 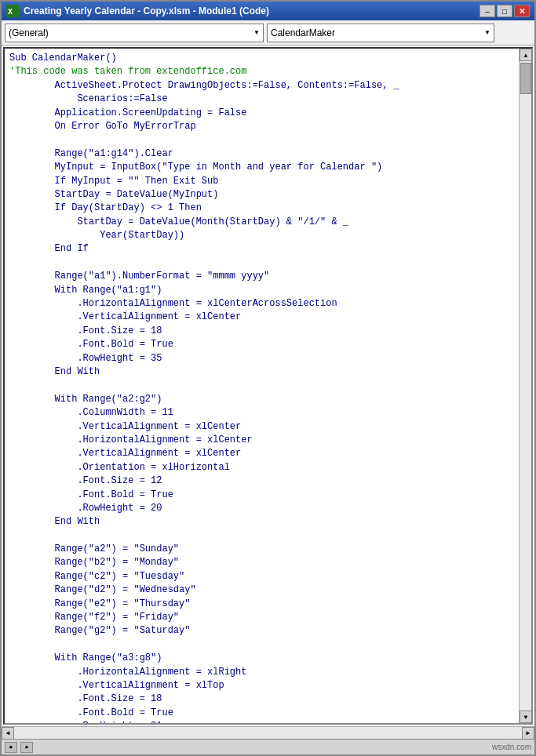 What do you see at coordinates (268, 747) in the screenshot?
I see `status-bar: ● ● wsxdn.com` at bounding box center [268, 747].